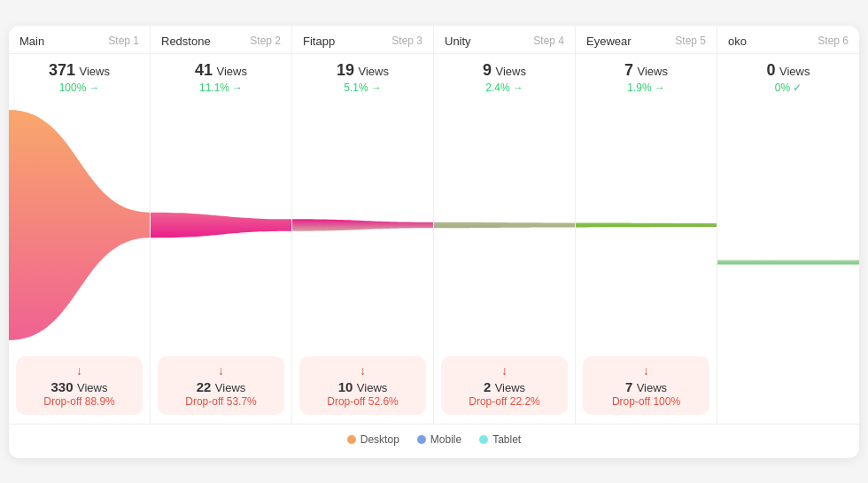  What do you see at coordinates (221, 71) in the screenshot?
I see `views-count-2: 41 Views` at bounding box center [221, 71].